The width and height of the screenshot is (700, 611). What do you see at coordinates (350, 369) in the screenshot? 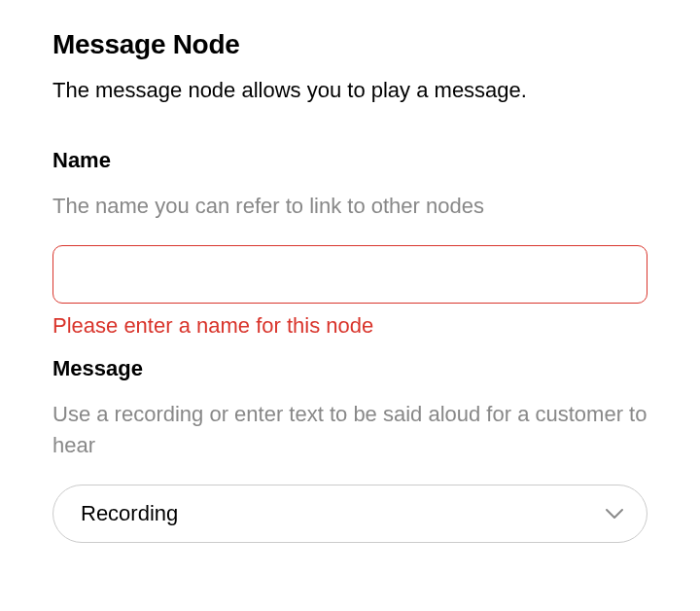
I see `message-label: Message` at bounding box center [350, 369].